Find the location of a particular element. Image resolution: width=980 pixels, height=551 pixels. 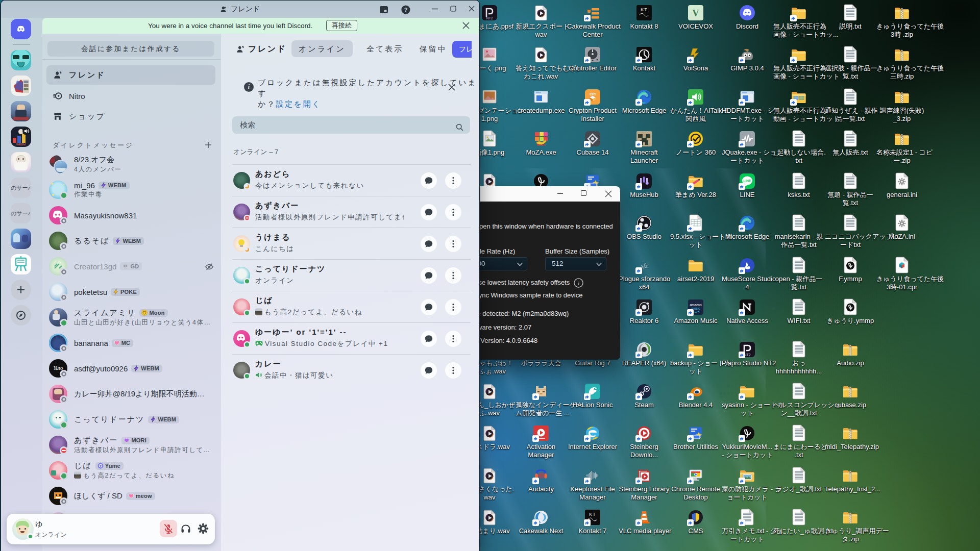

svg-text: MoZA is located at coordinates (541, 145).